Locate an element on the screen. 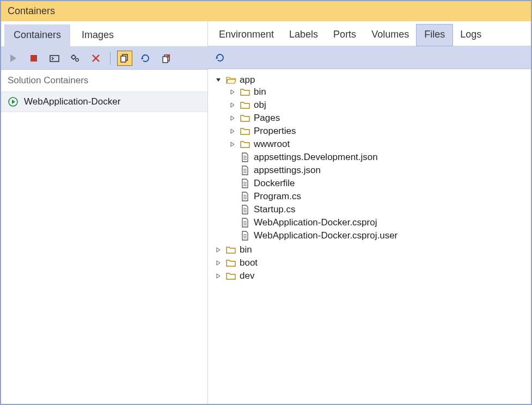 Image resolution: width=532 pixels, height=405 pixels. folder-node: obj is located at coordinates (379, 105).